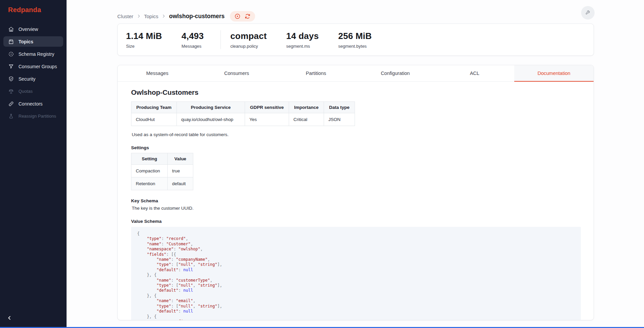 This screenshot has height=328, width=644. Describe the element at coordinates (303, 46) in the screenshot. I see `stat-label: segment.ms` at that location.